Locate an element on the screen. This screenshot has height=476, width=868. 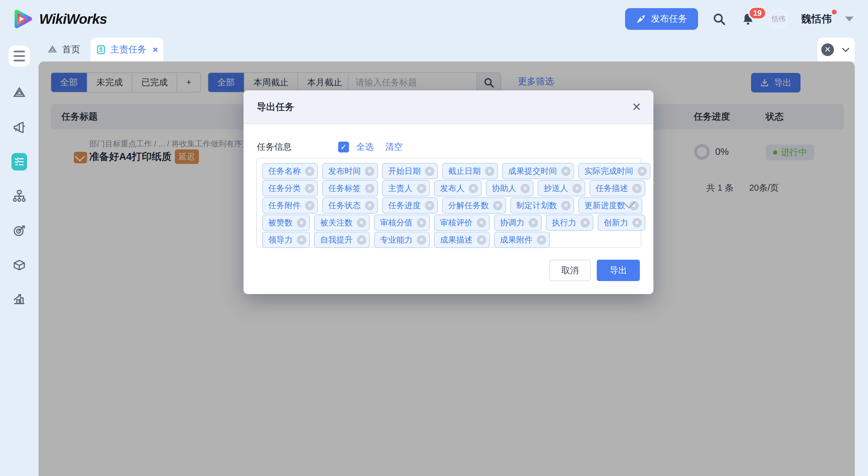
field-tag: 任务标签× is located at coordinates (350, 188).